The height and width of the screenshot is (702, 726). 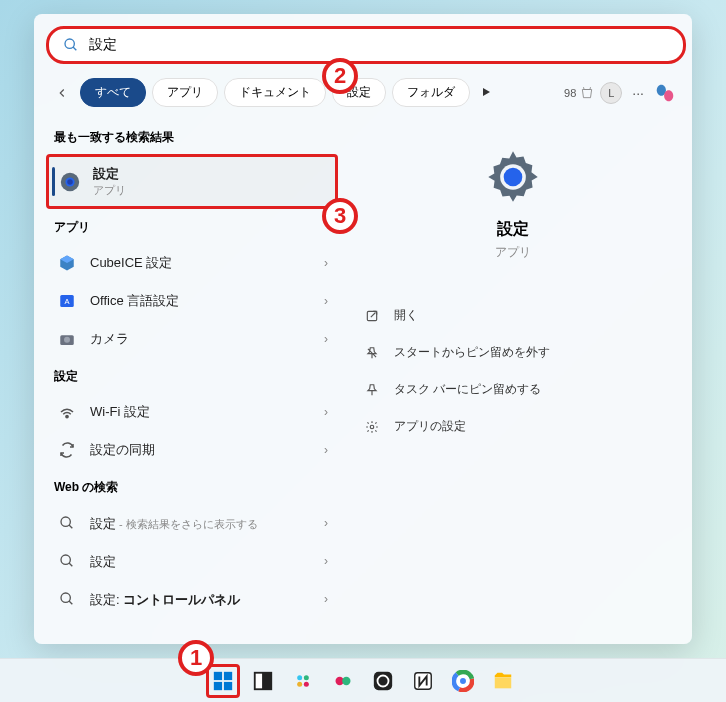 What do you see at coordinates (340, 216) in the screenshot?
I see `annotation-3: 3` at bounding box center [340, 216].